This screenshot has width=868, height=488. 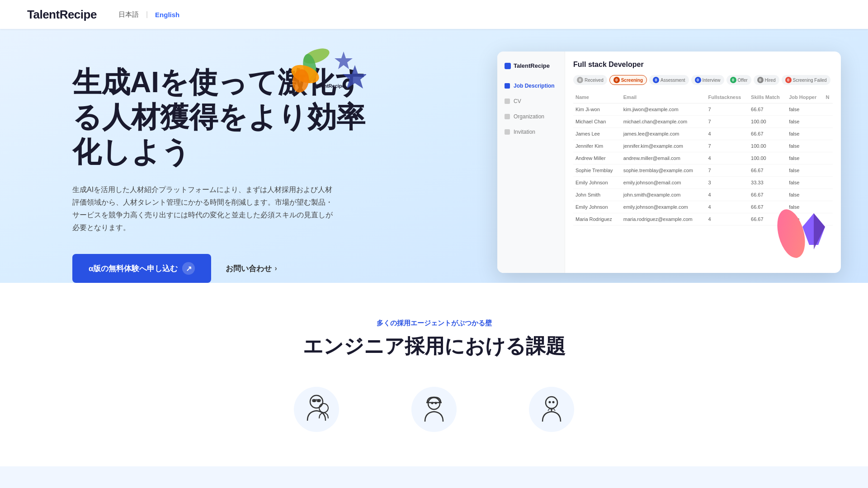 I want to click on cell-skills: 33.33, so click(x=768, y=183).